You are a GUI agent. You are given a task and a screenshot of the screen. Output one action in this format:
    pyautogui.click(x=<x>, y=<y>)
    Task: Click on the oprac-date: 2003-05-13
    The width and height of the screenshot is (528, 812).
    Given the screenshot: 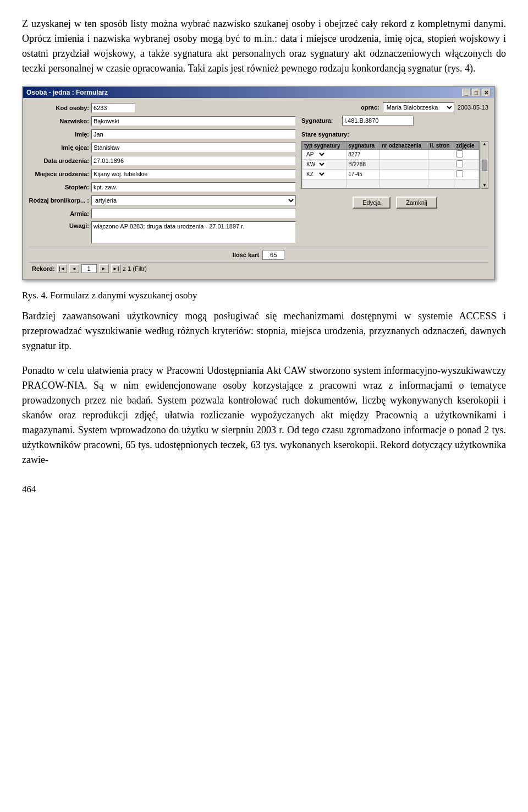 What is the action you would take?
    pyautogui.click(x=473, y=107)
    